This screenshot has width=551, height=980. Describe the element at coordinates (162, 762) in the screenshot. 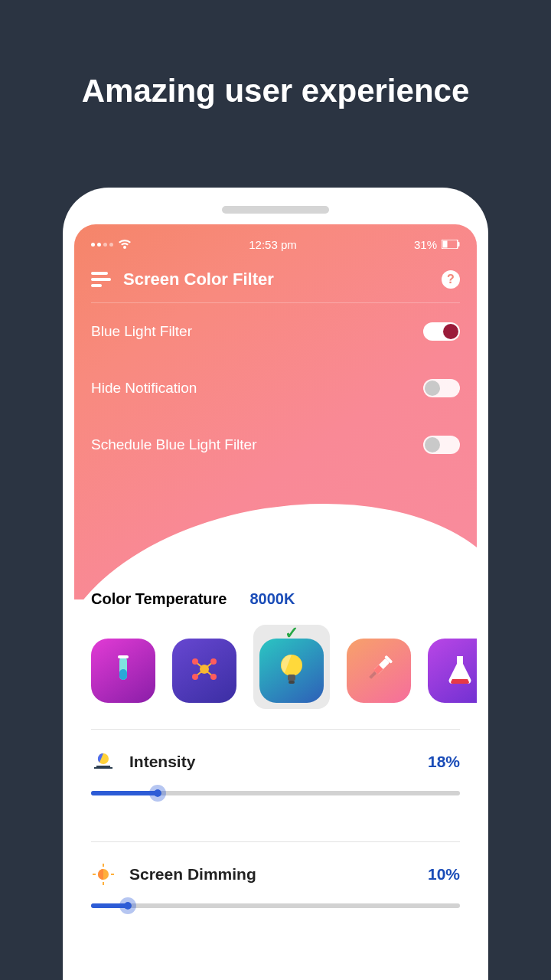

I see `intensity-label: Intensity` at that location.